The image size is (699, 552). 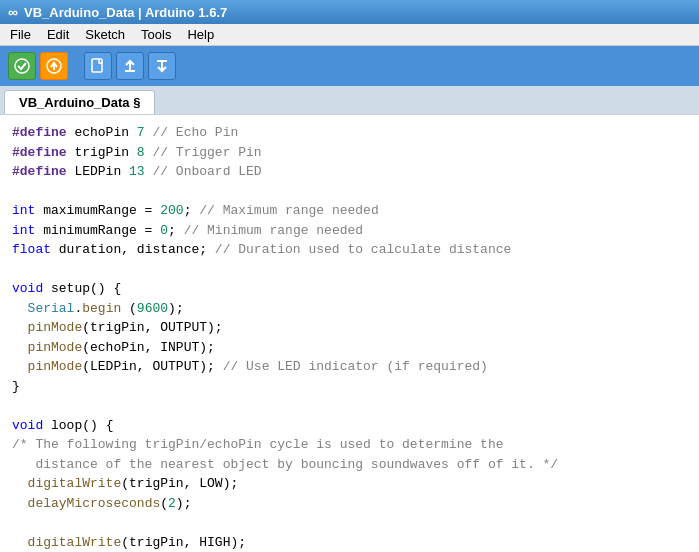 What do you see at coordinates (350, 504) in the screenshot?
I see `code-line-17: delayMicroseconds(2);` at bounding box center [350, 504].